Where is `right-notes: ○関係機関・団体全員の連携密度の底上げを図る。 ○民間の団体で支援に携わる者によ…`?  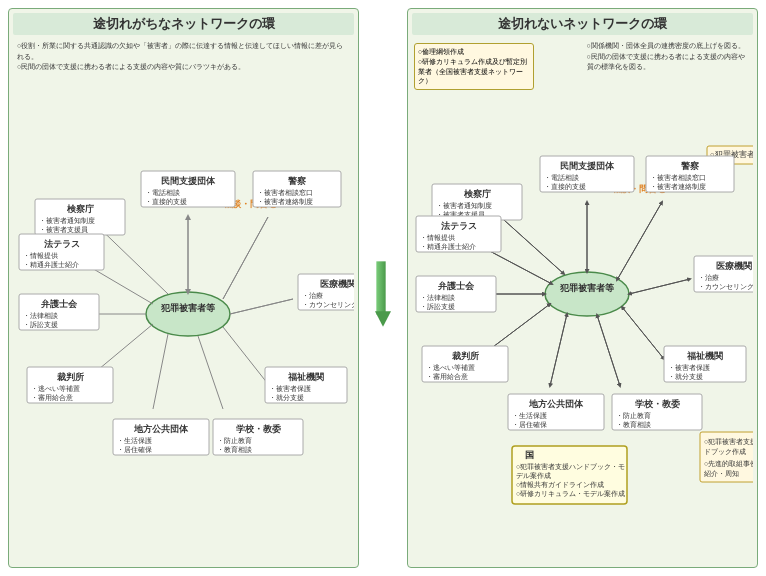 right-notes: ○関係機関・団体全員の連携密度の底上げを図る。 ○民間の団体で支援に携わる者によ… is located at coordinates (668, 58).